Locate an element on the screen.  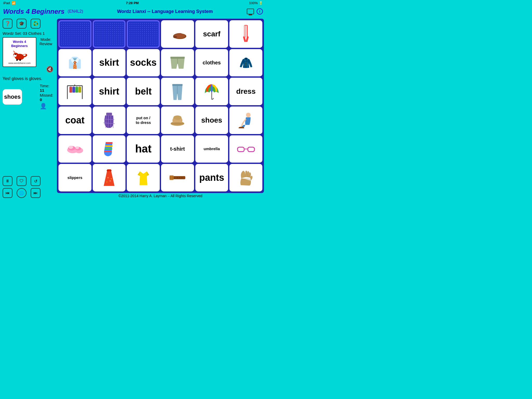
dress-svg is located at coordinates (109, 178).